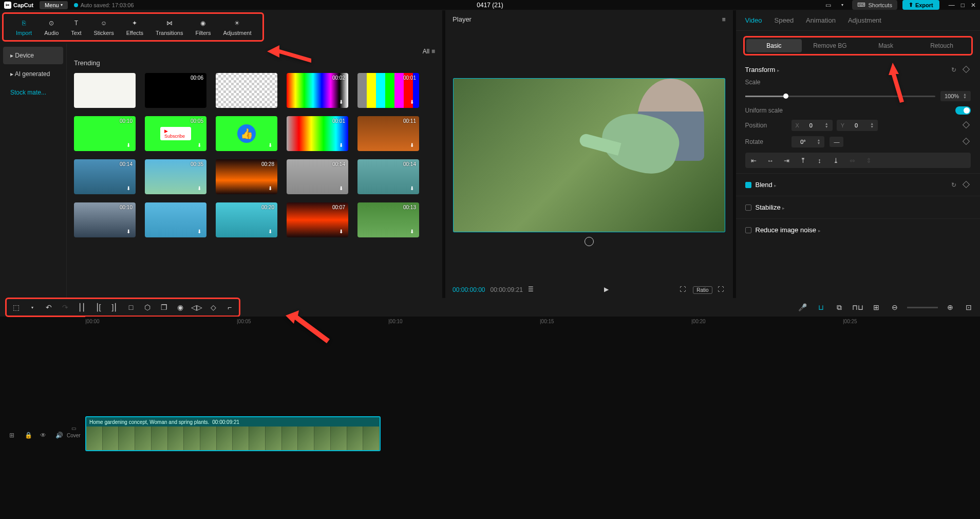 This screenshot has width=980, height=519. Describe the element at coordinates (135, 27) in the screenshot. I see `tool-effects: ✦Effects` at that location.